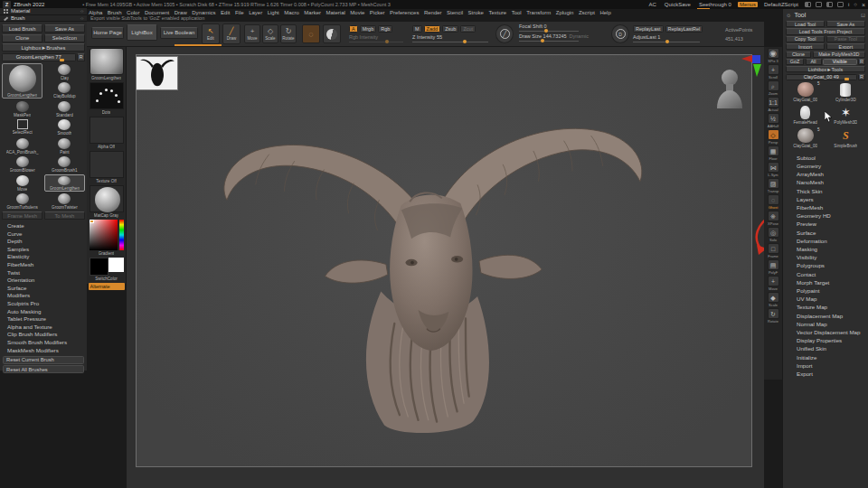  Describe the element at coordinates (826, 199) in the screenshot. I see `tool-section-item: Layers` at that location.